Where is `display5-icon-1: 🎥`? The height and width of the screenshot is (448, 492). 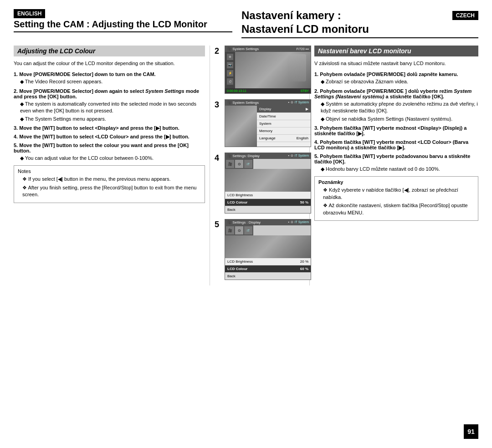
display5-icon-1: 🎥 is located at coordinates (230, 230).